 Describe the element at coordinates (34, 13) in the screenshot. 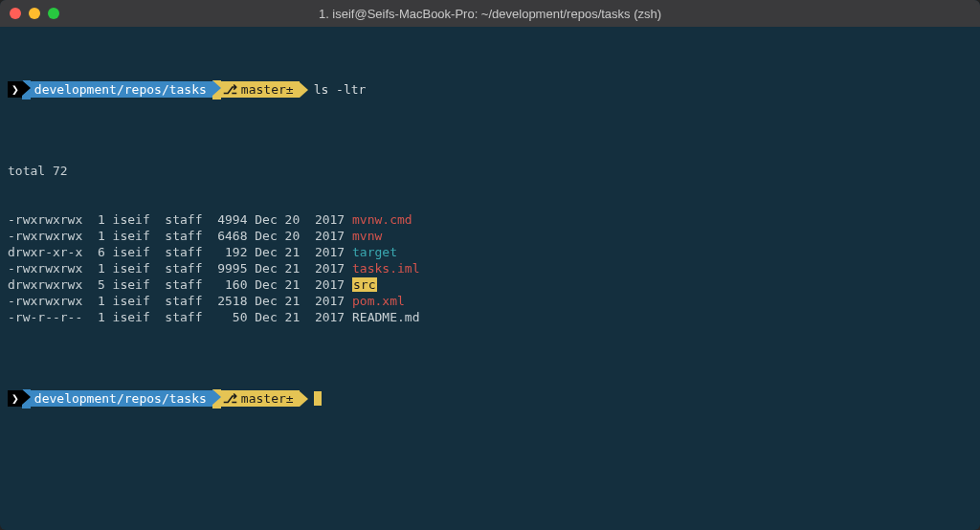

I see `minimize-icon` at that location.